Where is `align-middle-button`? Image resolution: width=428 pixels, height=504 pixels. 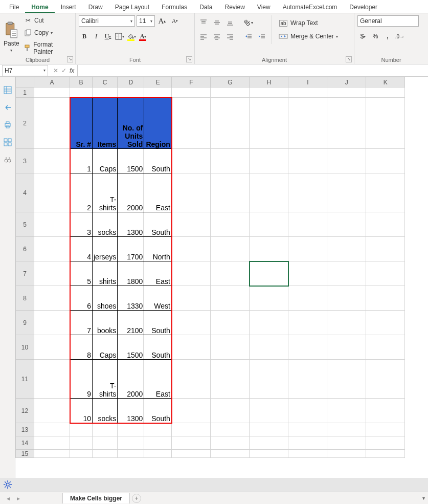 align-middle-button is located at coordinates (217, 23).